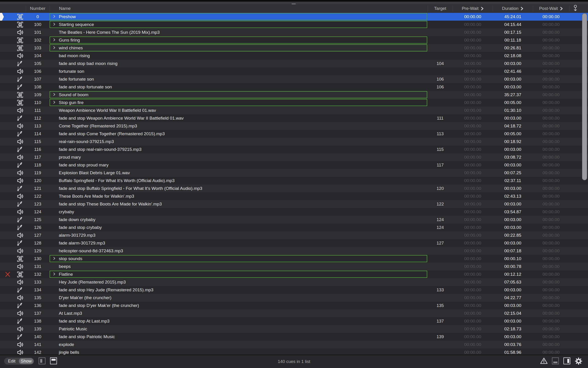  What do you see at coordinates (513, 251) in the screenshot?
I see `cue-duration: 00:07.18` at bounding box center [513, 251].